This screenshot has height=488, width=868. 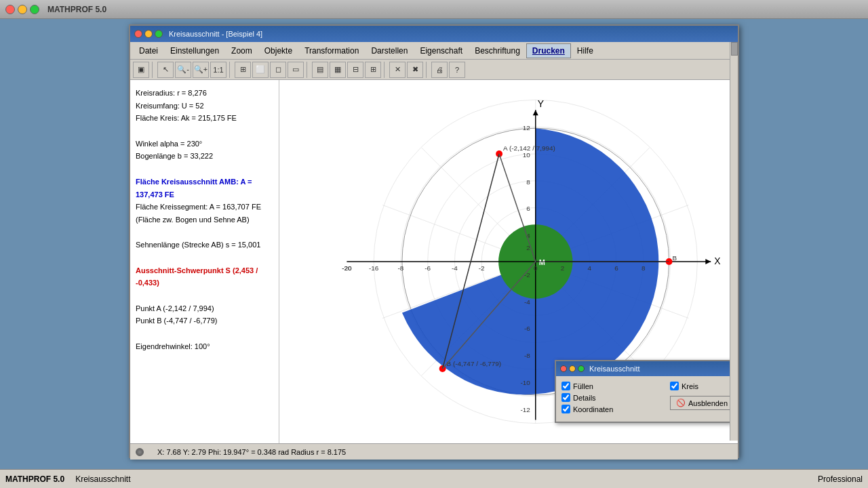 What do you see at coordinates (563, 268) in the screenshot?
I see `svg-text: 2` at bounding box center [563, 268].